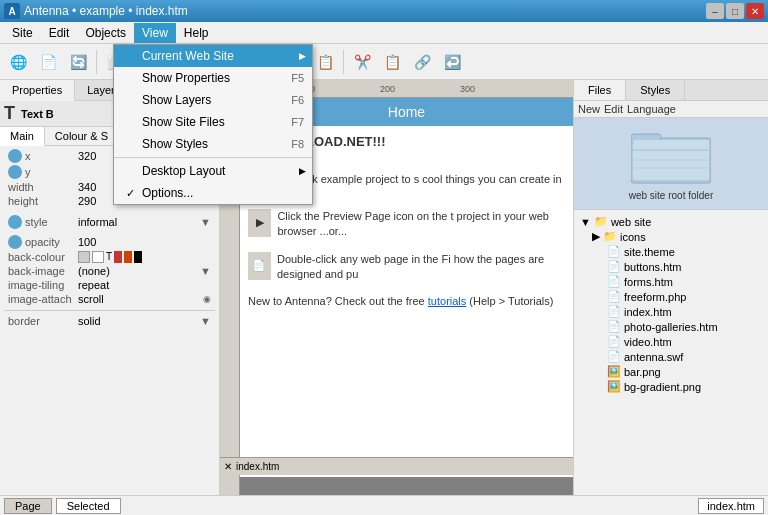  Describe the element at coordinates (110, 285) in the screenshot. I see `prop-image-tiling: image-tiling repeat` at that location.